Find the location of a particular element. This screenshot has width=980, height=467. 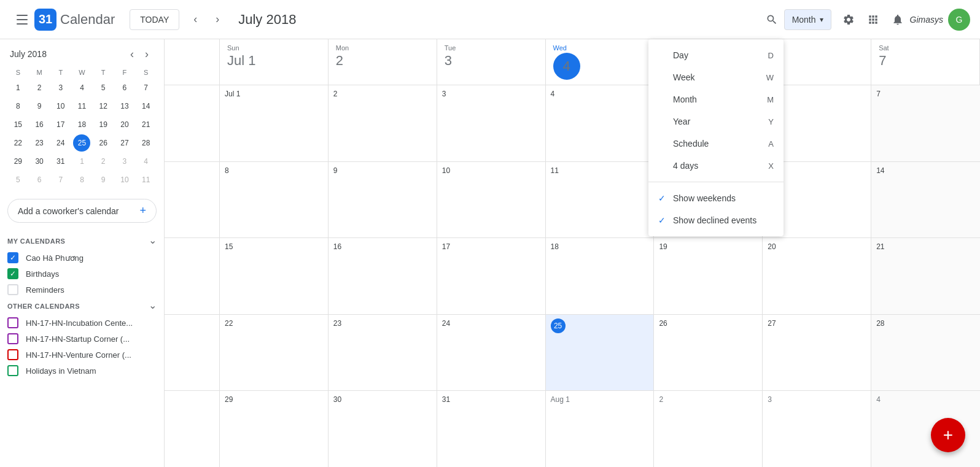

dropdown-schedule: Schedule A is located at coordinates (716, 144).